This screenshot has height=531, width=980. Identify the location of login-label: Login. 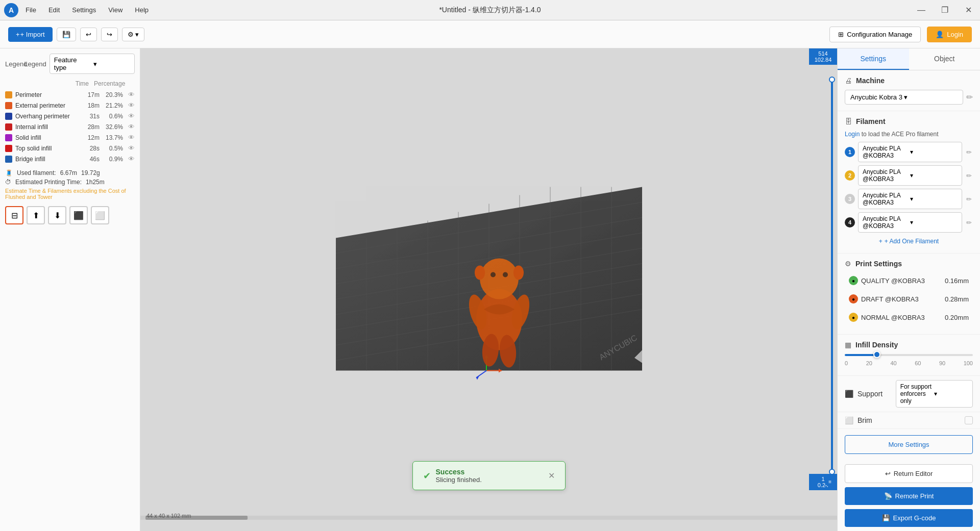
(955, 35).